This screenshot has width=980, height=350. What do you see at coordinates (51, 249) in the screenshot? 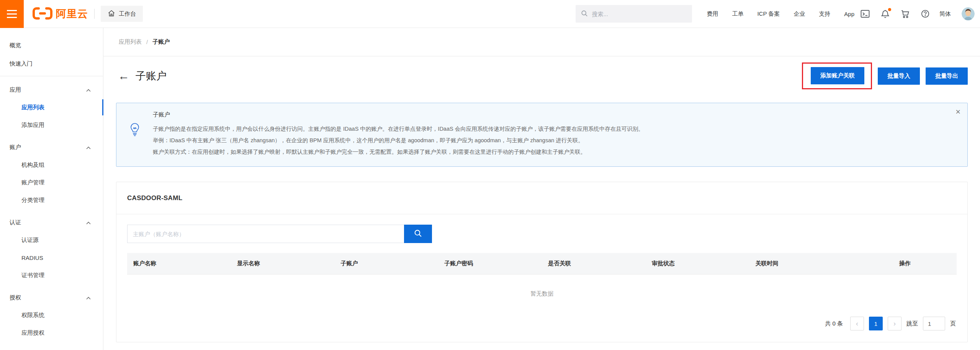
I see `sidebar-group-authentication: 认证 认证源 RADIUS 证书管理` at bounding box center [51, 249].